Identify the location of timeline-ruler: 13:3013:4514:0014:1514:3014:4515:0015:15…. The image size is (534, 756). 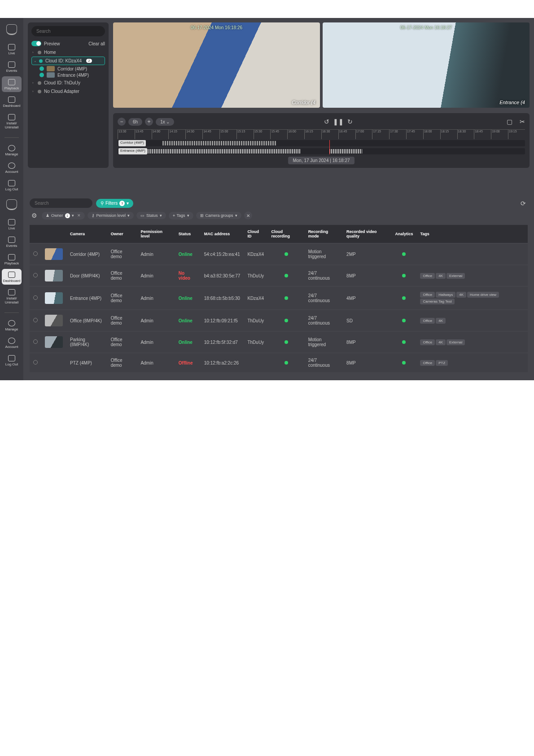
(321, 134).